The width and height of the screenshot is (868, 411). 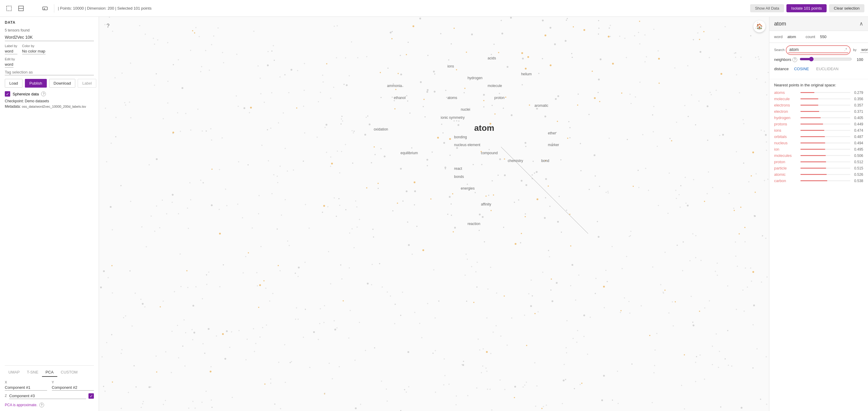 What do you see at coordinates (786, 149) in the screenshot?
I see `nearest-word: ion` at bounding box center [786, 149].